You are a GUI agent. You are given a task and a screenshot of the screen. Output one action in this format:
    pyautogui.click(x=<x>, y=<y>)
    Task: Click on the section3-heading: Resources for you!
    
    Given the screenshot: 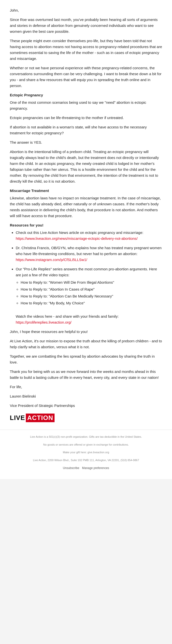 What is the action you would take?
    pyautogui.click(x=86, y=225)
    